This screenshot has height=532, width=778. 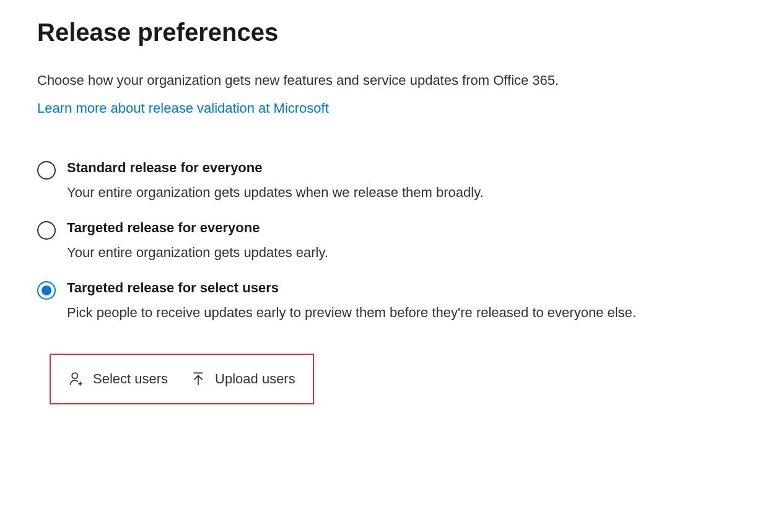 What do you see at coordinates (198, 379) in the screenshot?
I see `upload-icon` at bounding box center [198, 379].